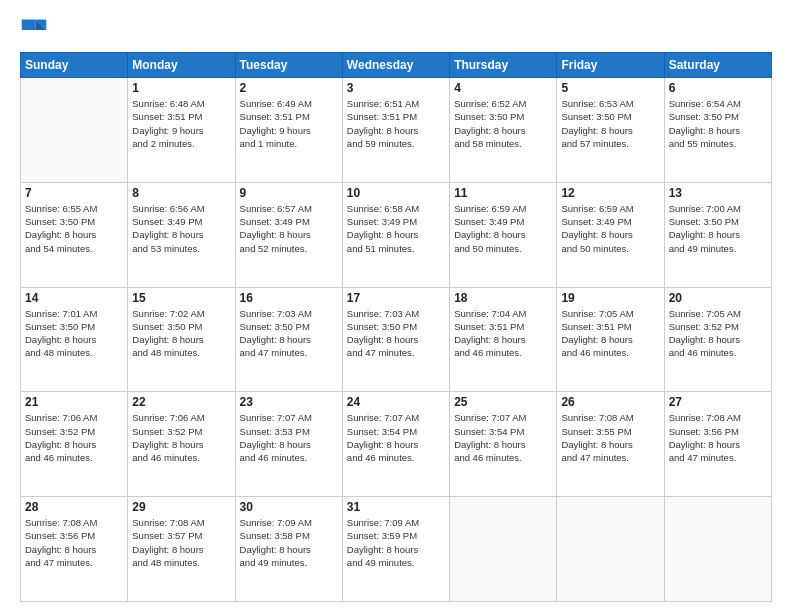 Image resolution: width=792 pixels, height=612 pixels. What do you see at coordinates (288, 444) in the screenshot?
I see `day-cell: 23Sunrise: 7:07 AMSunset: 3:53 PMDayligh…` at bounding box center [288, 444].